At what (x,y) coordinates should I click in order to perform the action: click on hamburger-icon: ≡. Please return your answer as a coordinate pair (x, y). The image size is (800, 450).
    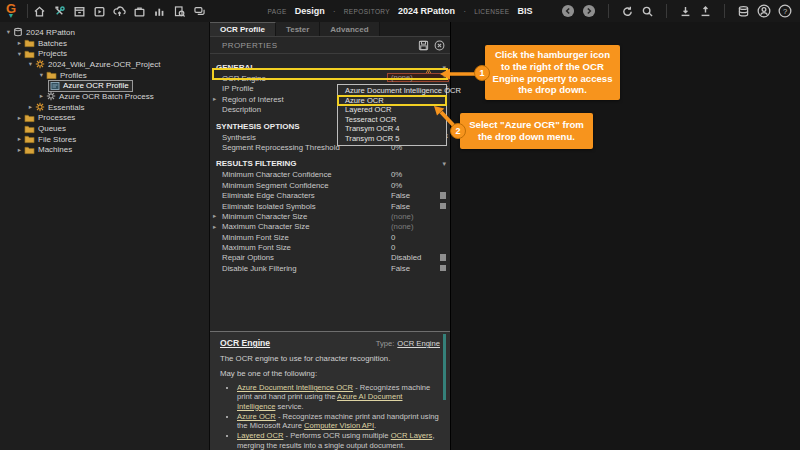
    Looking at the image, I should click on (446, 78).